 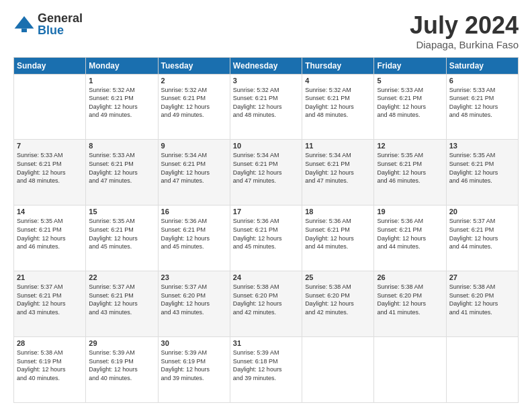 What do you see at coordinates (122, 304) in the screenshot?
I see `calendar-cell: 22Sunrise: 5:37 AM Sunset: 6:21 PM Dayli…` at bounding box center [122, 304].